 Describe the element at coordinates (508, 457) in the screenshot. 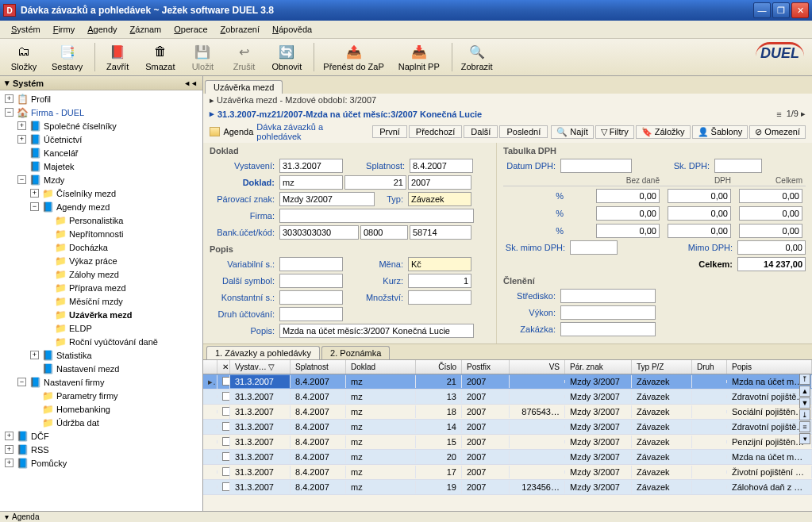

I see `table-row: 31.3.20078.4.2007mz202007Mzdy 3/2007Záva…` at that location.